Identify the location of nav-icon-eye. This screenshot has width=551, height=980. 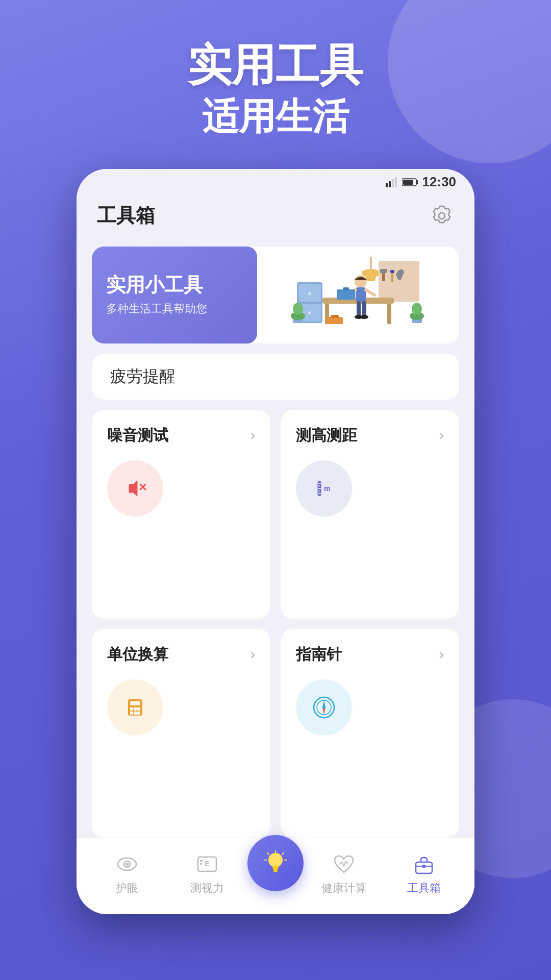
(127, 864).